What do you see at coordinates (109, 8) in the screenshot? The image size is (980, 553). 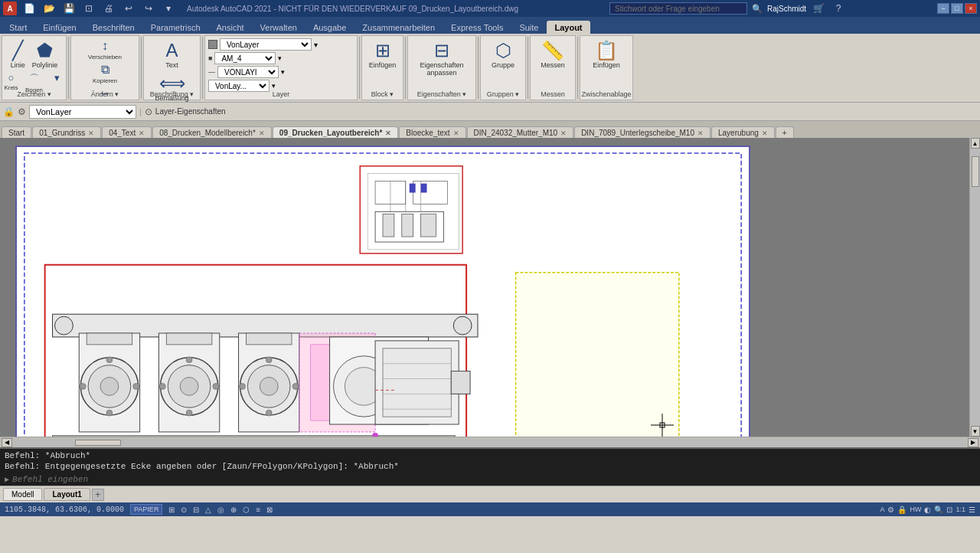 I see `qa-plot: 🖨` at bounding box center [109, 8].